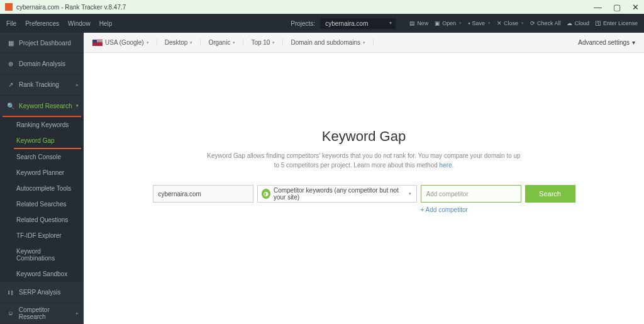  What do you see at coordinates (11, 313) in the screenshot?
I see `person-icon: ☺` at bounding box center [11, 313].